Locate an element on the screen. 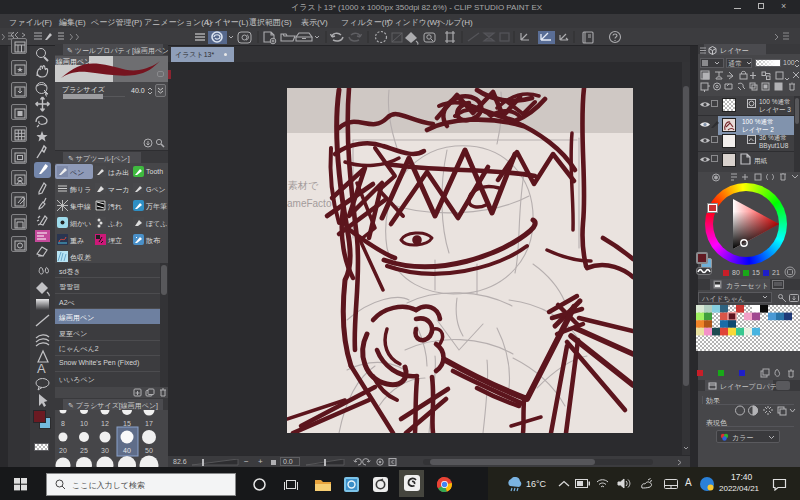  svg-text: 50 is located at coordinates (149, 450).